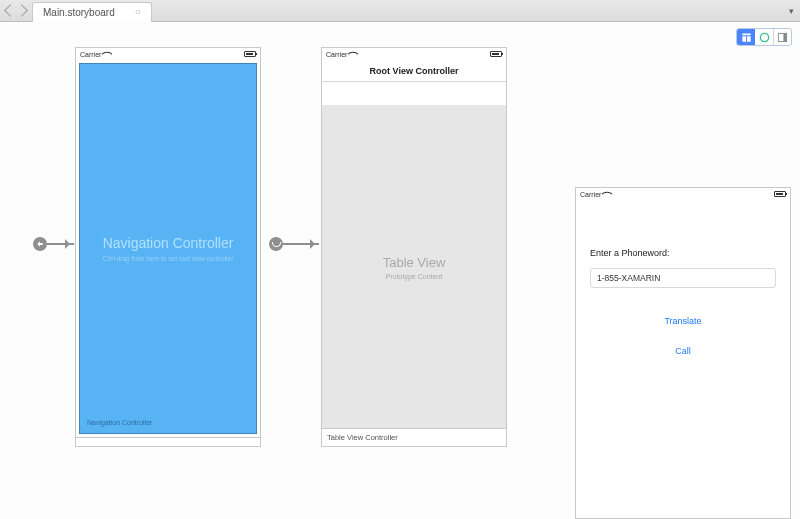  What do you see at coordinates (683, 278) in the screenshot?
I see `phoneword-text-field: 1-855-XAMARIN` at bounding box center [683, 278].